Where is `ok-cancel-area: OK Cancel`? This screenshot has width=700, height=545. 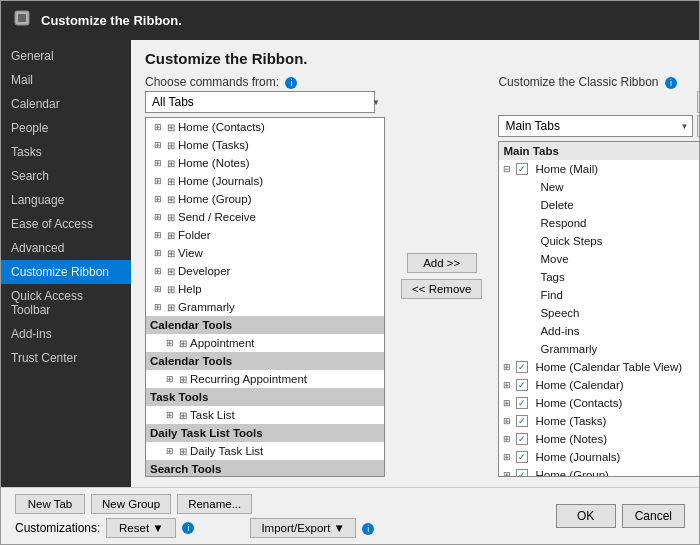
ok-cancel-area: OK Cancel is located at coordinates (620, 516).